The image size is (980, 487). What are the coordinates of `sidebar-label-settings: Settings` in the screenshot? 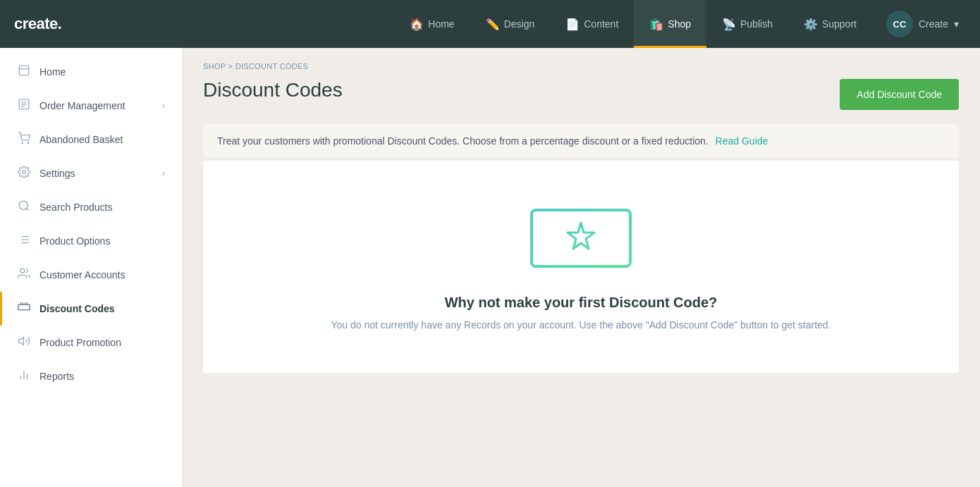 It's located at (58, 173).